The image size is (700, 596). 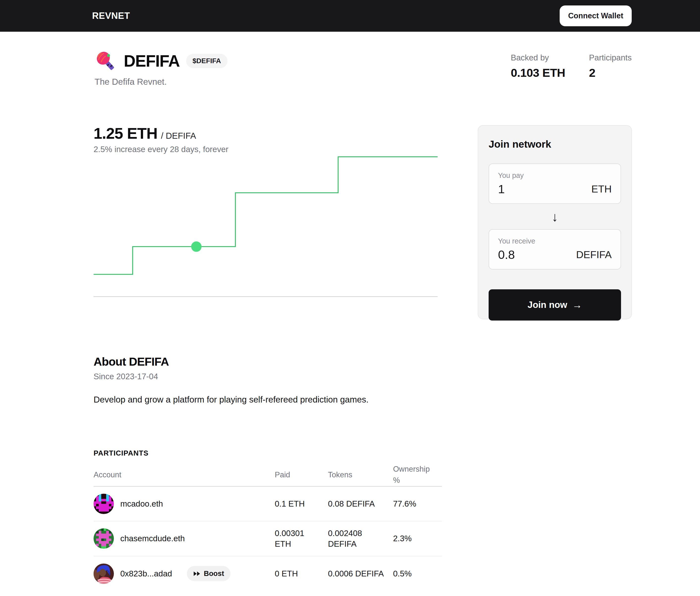 What do you see at coordinates (555, 144) in the screenshot?
I see `join-card-title: Join network` at bounding box center [555, 144].